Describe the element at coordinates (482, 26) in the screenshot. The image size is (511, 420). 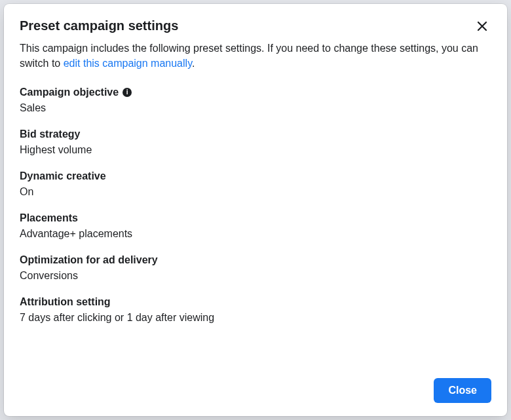
I see `x-icon` at that location.